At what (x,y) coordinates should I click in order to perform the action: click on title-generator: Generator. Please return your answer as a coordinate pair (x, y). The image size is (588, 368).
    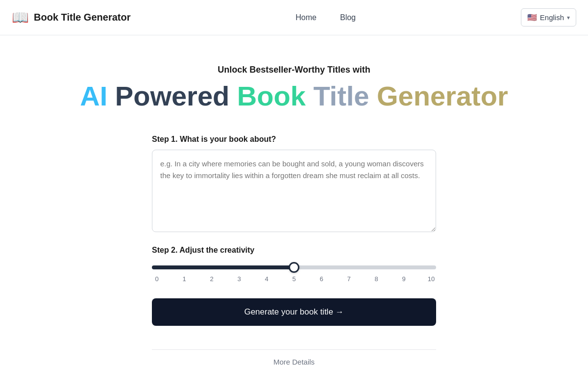
    Looking at the image, I should click on (442, 96).